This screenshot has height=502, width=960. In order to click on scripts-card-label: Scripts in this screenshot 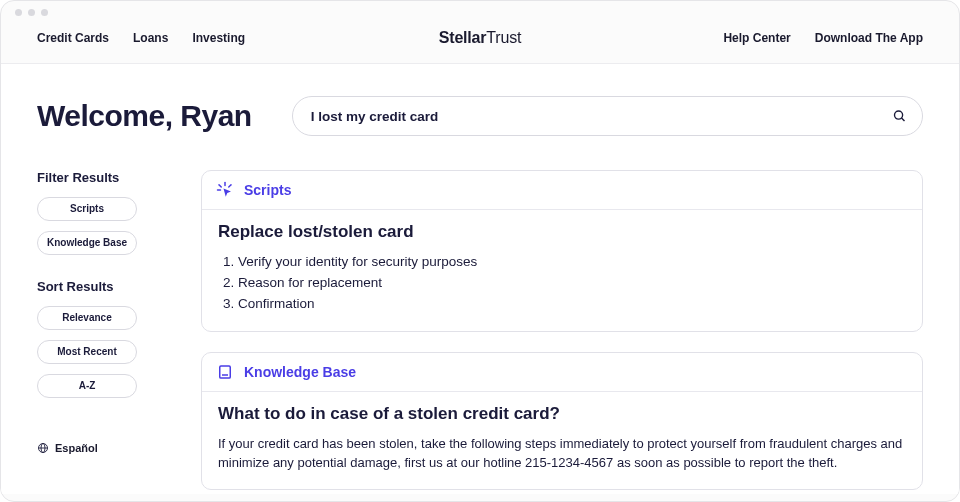, I will do `click(268, 190)`.